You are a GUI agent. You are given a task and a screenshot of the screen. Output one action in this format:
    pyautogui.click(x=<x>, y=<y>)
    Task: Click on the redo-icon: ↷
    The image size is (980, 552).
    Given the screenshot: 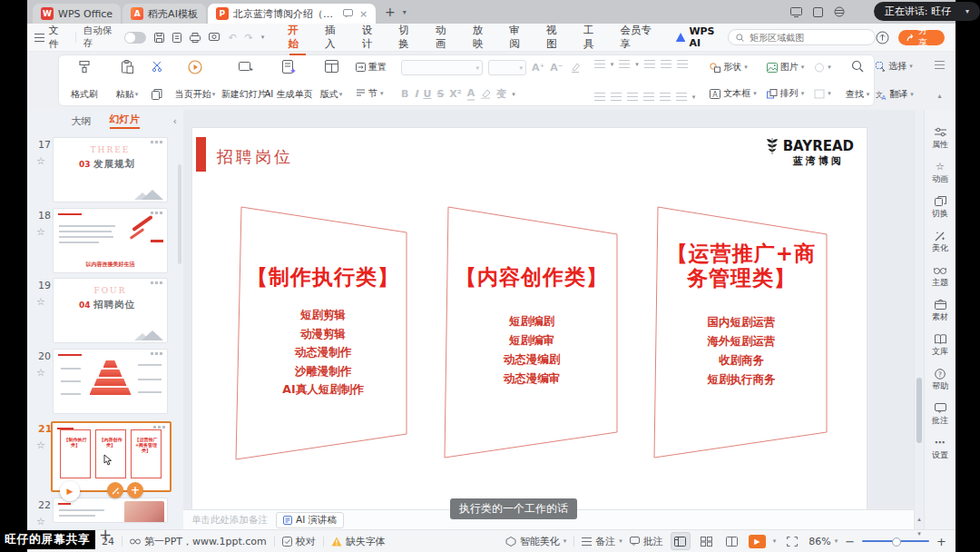 What is the action you would take?
    pyautogui.click(x=249, y=38)
    